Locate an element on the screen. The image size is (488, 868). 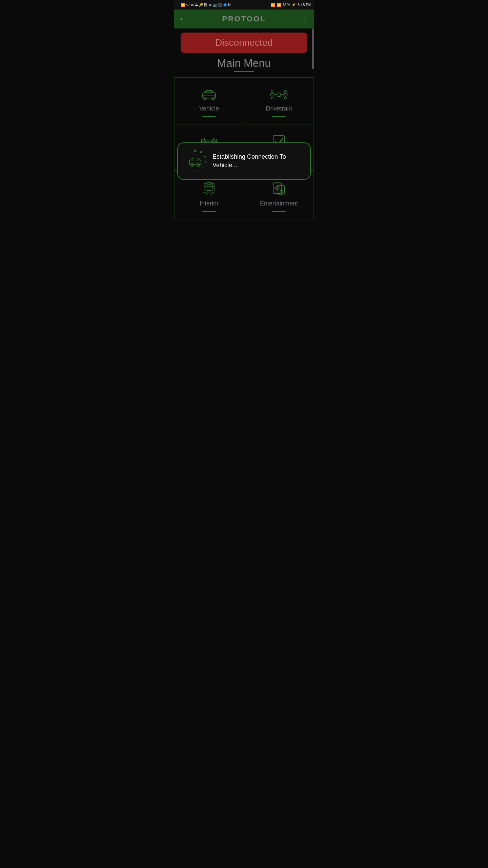
modal-message: Establishing Connection To Vehicle... is located at coordinates (259, 161).